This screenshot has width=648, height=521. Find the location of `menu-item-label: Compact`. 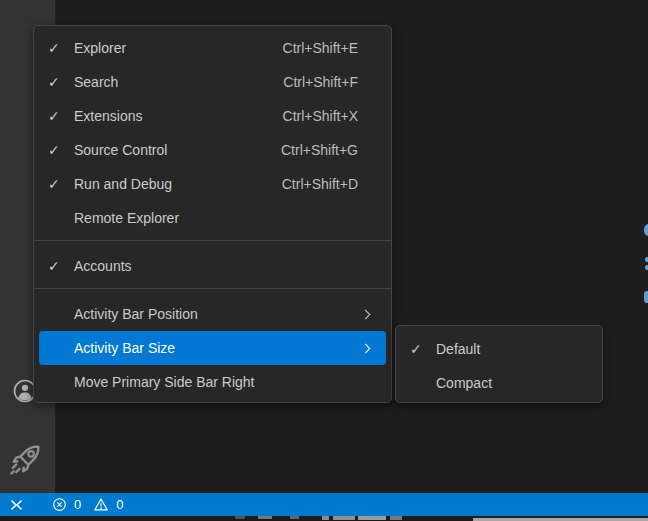

menu-item-label: Compact is located at coordinates (464, 383).